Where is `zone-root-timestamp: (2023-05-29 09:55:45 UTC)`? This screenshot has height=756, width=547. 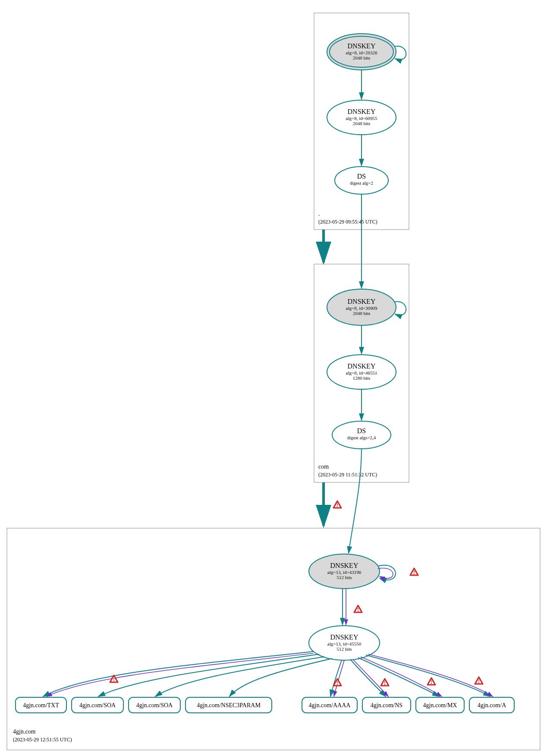
zone-root-timestamp: (2023-05-29 09:55:45 UTC) is located at coordinates (348, 222).